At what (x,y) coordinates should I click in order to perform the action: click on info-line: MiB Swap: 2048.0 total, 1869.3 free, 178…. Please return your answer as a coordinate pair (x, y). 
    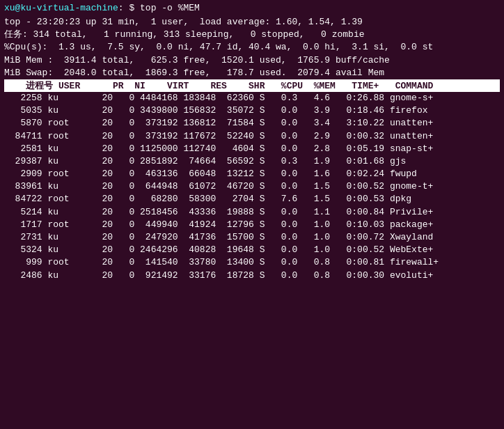
    Looking at the image, I should click on (252, 73).